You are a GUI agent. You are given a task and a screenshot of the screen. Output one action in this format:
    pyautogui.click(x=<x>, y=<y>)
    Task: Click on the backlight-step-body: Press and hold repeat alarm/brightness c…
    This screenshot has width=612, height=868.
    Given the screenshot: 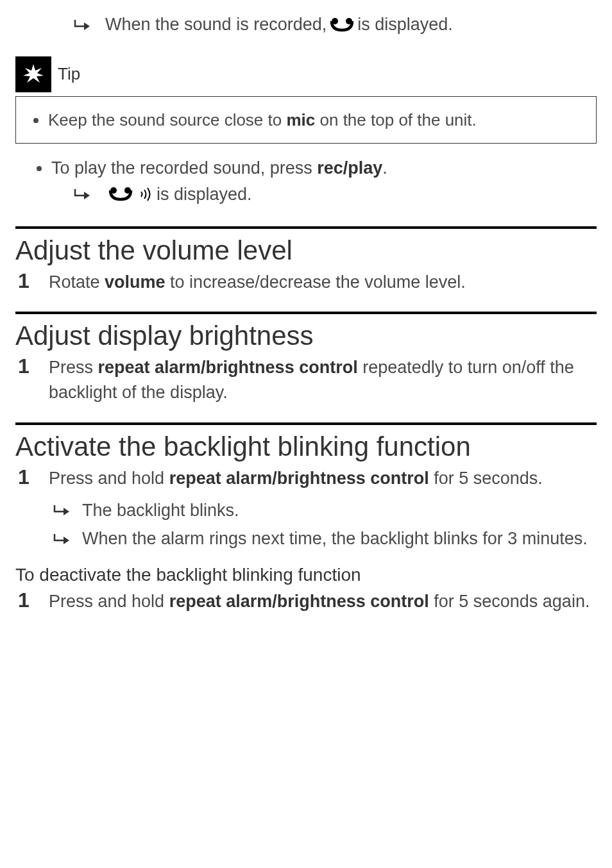 What is the action you would take?
    pyautogui.click(x=323, y=478)
    